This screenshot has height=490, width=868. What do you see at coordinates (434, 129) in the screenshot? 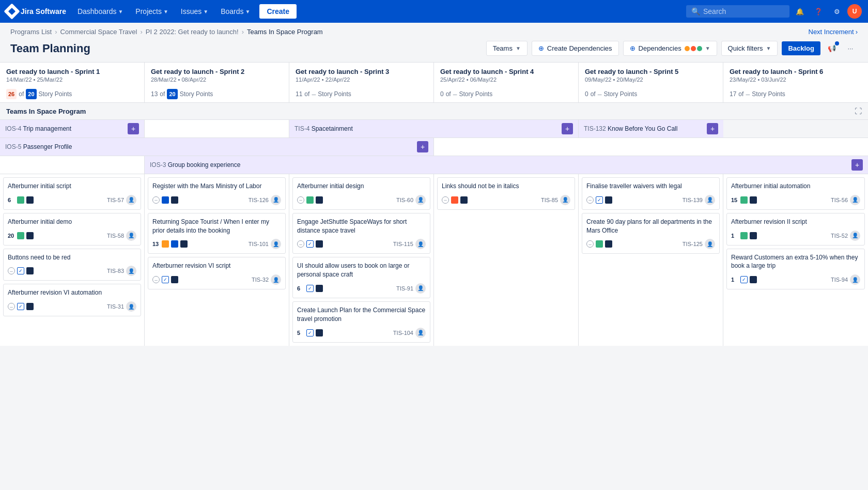
I see `epic-cell-tis4: TIS-4 Spacetainment +` at bounding box center [434, 129].